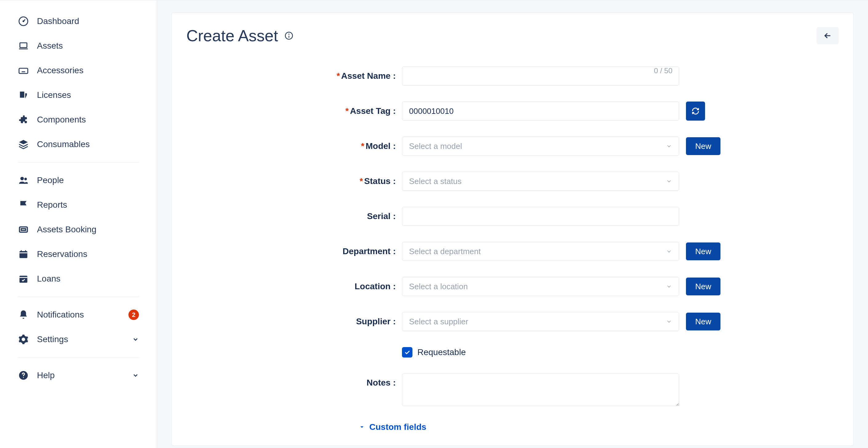  Describe the element at coordinates (540, 322) in the screenshot. I see `supplier-select: Select a supplier` at that location.